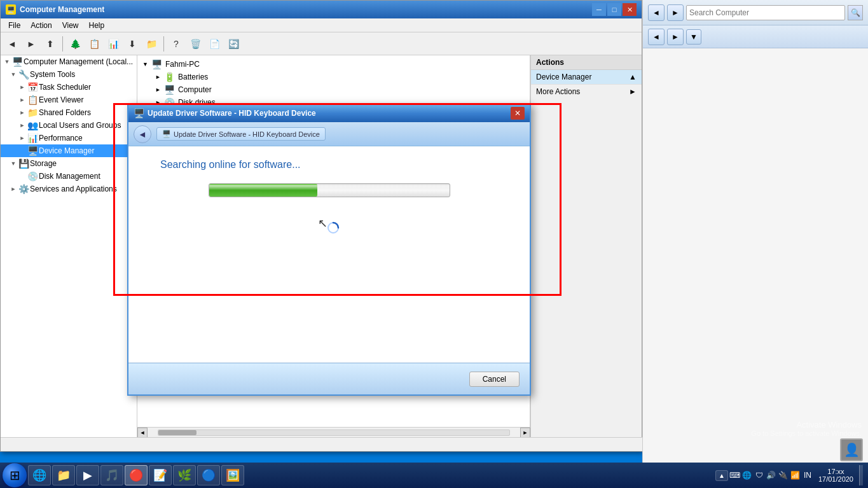  Describe the element at coordinates (783, 475) in the screenshot. I see `tray-icon-power: 🔌` at that location.